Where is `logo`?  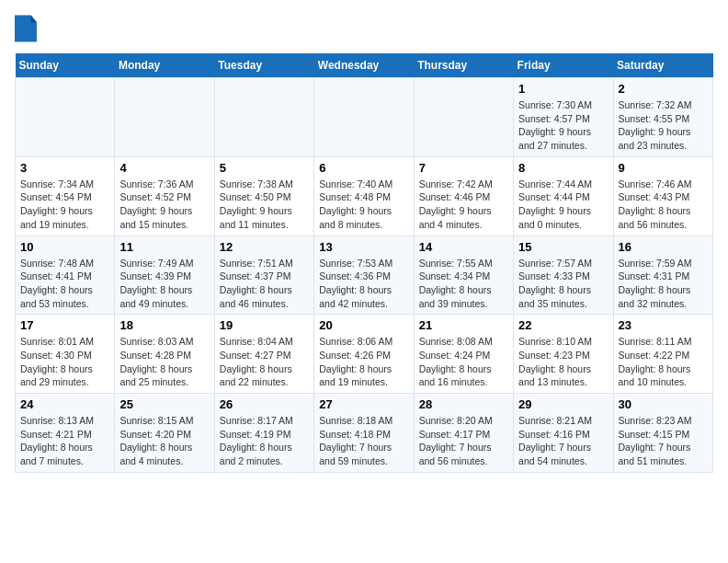 logo is located at coordinates (28, 29).